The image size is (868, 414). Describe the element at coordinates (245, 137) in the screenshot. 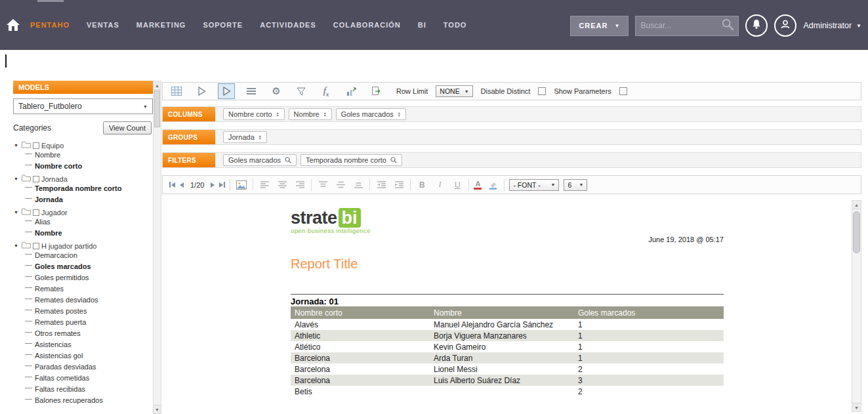

I see `field-chip: Jornada▲▼` at that location.